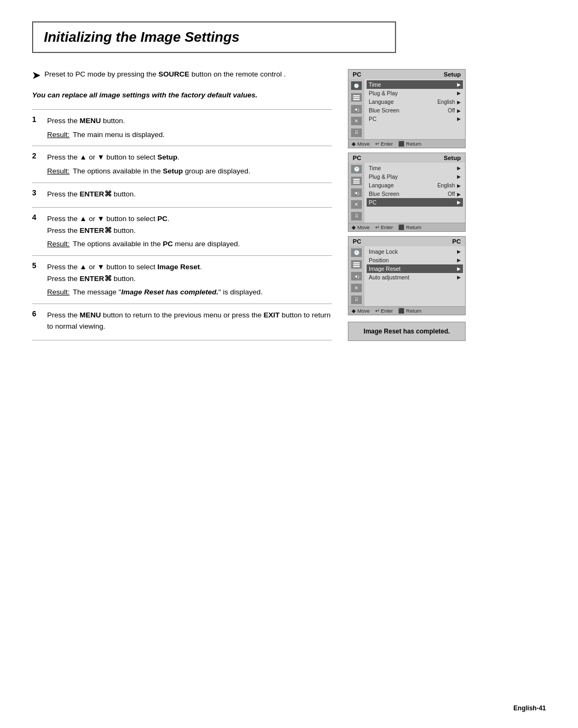 The height and width of the screenshot is (728, 578). I want to click on result-text-2: The options available in the Setup group…, so click(162, 171).